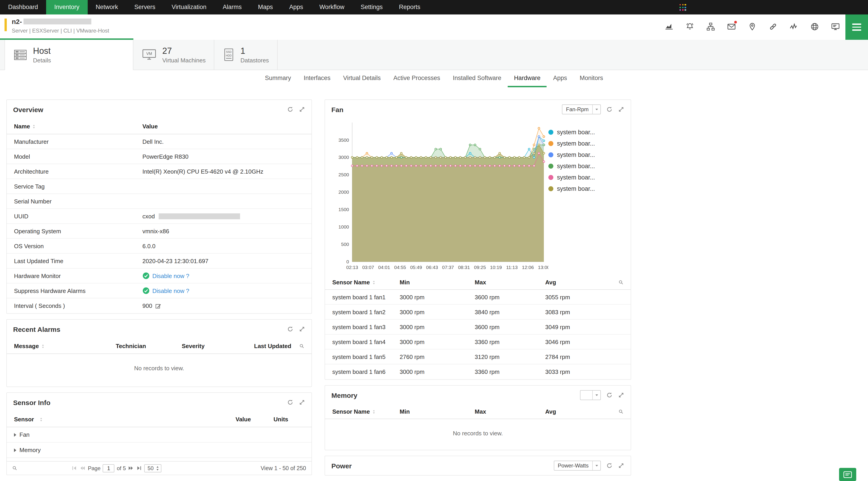 The image size is (868, 481). What do you see at coordinates (278, 79) in the screenshot?
I see `subtab-summary: Summary` at bounding box center [278, 79].